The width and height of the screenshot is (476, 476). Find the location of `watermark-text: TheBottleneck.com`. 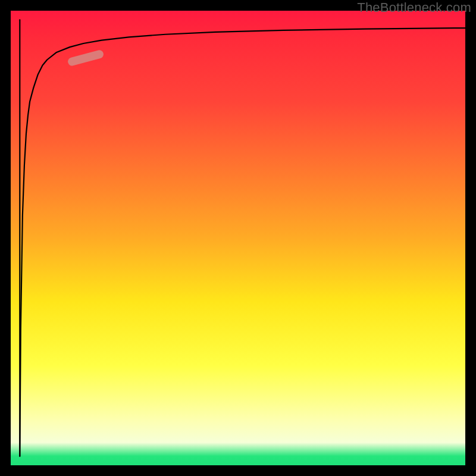

watermark-text: TheBottleneck.com is located at coordinates (414, 8).